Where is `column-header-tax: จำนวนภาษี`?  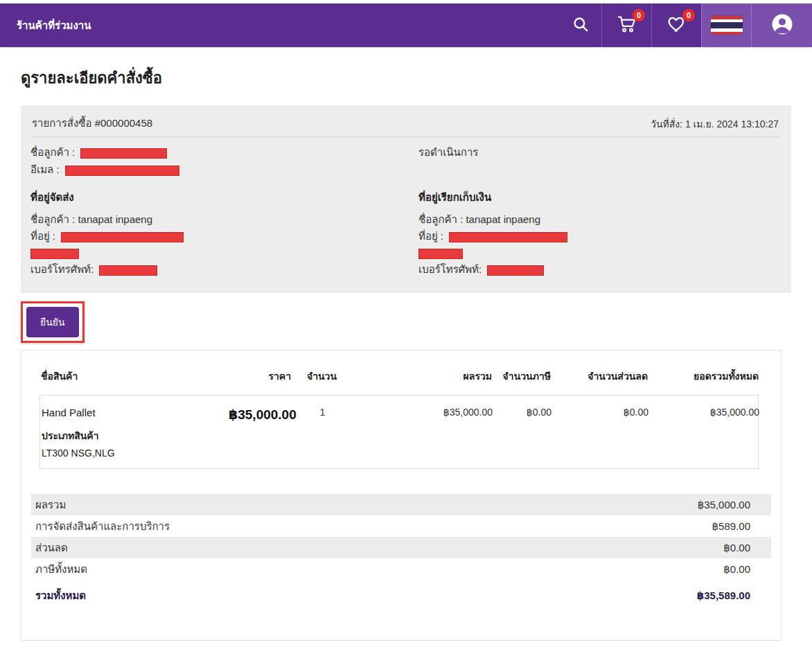
column-header-tax: จำนวนภาษี is located at coordinates (522, 376).